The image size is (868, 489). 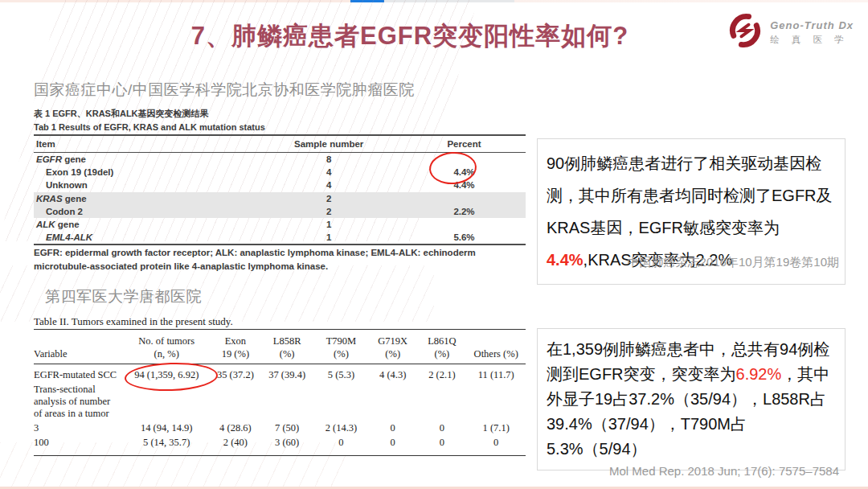 I want to click on table-cell: EGFR-mutated SCC, so click(x=78, y=375).